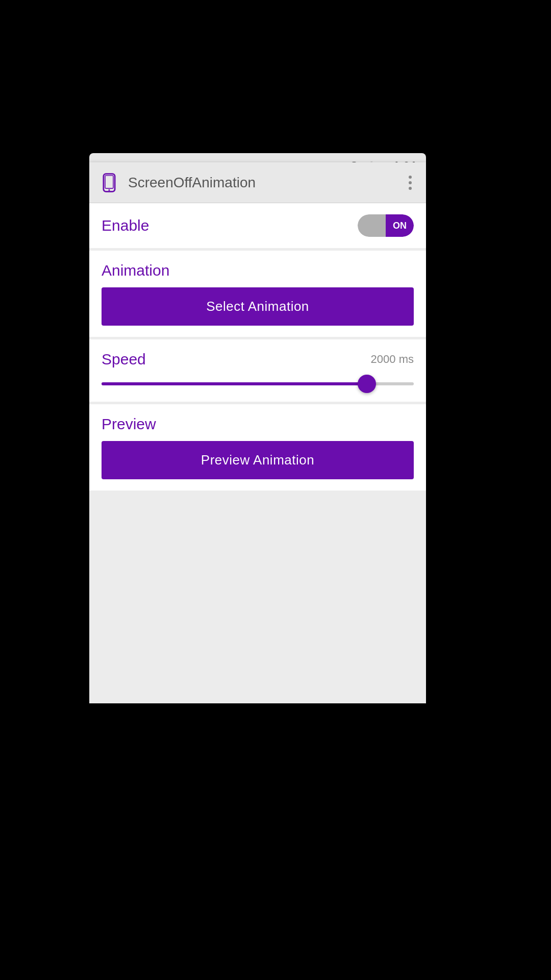 The height and width of the screenshot is (980, 551). Describe the element at coordinates (258, 424) in the screenshot. I see `preview-section-label: Preview` at that location.